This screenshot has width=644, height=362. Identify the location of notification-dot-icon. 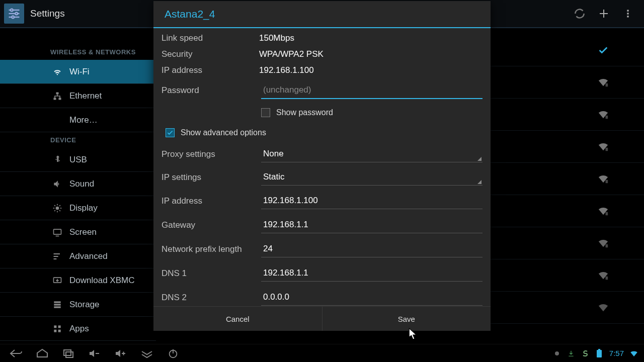
(557, 353).